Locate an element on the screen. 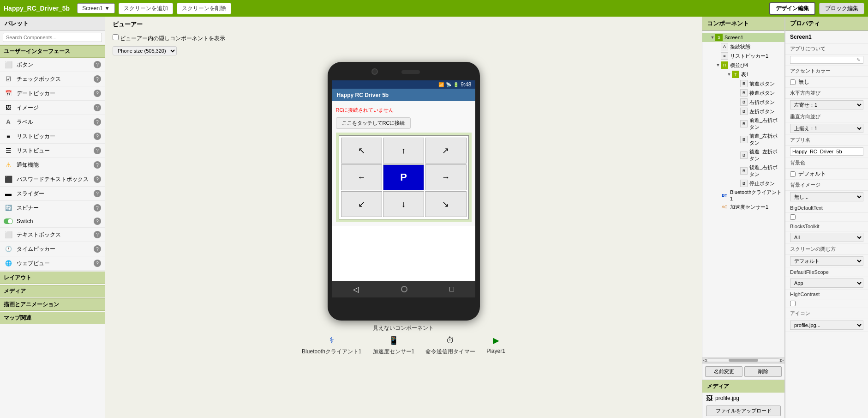 Image resolution: width=868 pixels, height=418 pixels. palette-section-map: マップ関連 is located at coordinates (53, 318).